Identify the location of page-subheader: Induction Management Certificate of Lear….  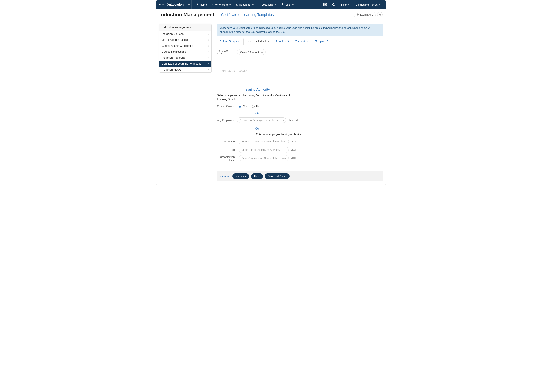
(271, 15).